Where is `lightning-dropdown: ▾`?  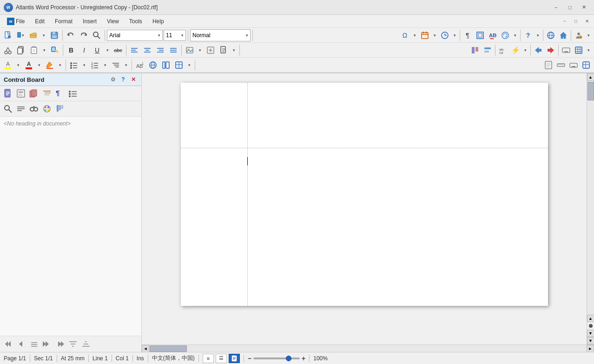 lightning-dropdown: ▾ is located at coordinates (525, 50).